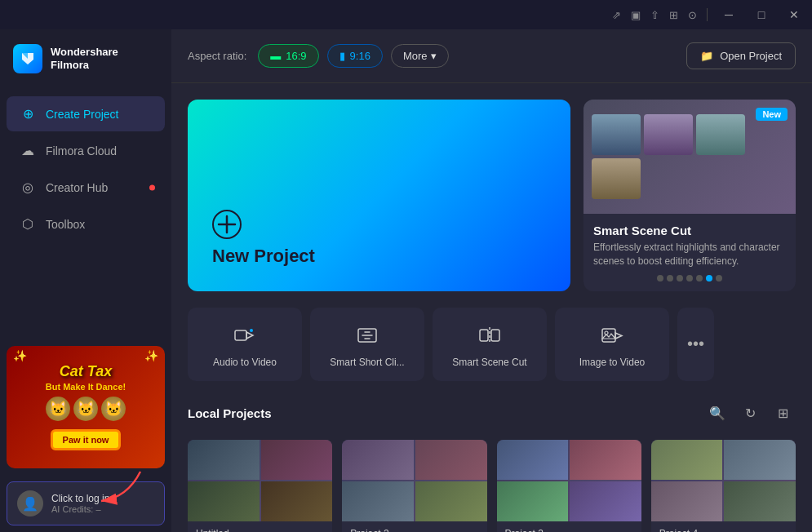 This screenshot has width=812, height=532. I want to click on audio-to-video-label: Audio to Video, so click(245, 362).